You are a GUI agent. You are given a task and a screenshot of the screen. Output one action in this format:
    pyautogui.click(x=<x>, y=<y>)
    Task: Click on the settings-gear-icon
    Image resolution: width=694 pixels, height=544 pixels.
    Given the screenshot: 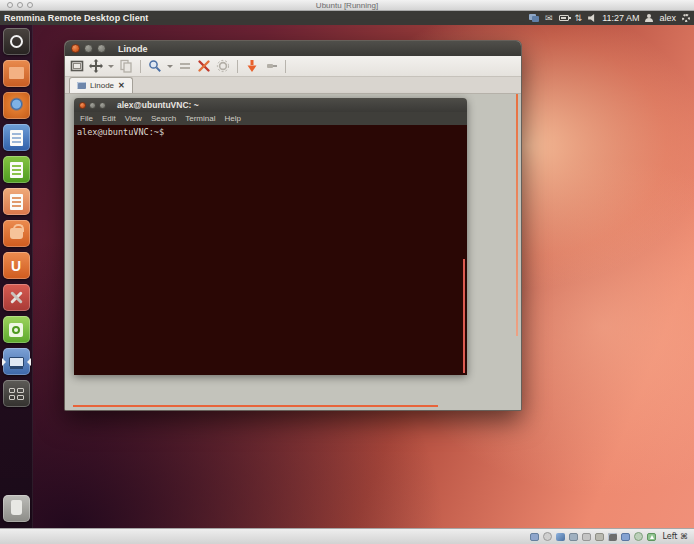 What is the action you would take?
    pyautogui.click(x=223, y=66)
    